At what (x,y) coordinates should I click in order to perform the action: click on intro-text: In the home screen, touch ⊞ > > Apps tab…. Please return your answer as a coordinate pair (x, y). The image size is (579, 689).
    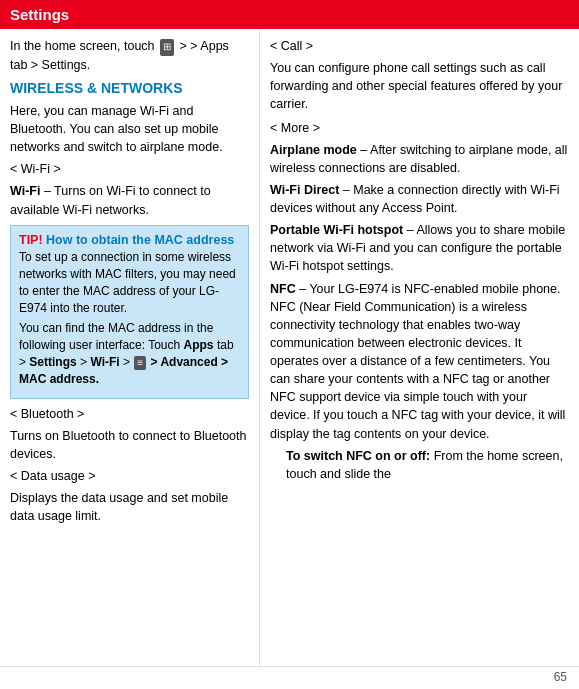
    Looking at the image, I should click on (130, 56).